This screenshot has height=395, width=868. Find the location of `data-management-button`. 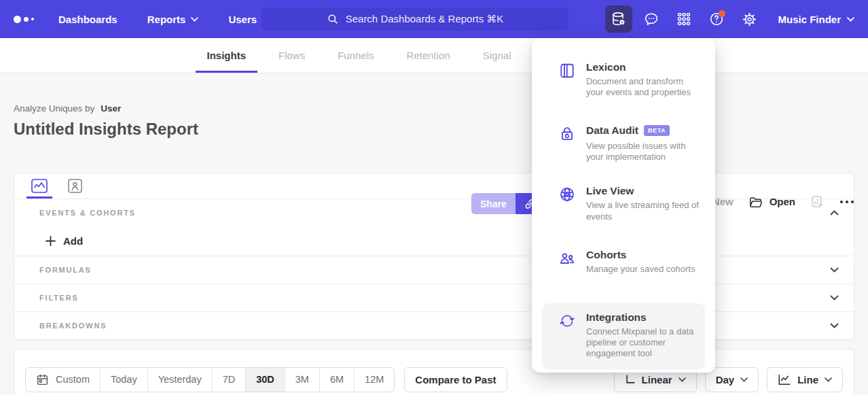

data-management-button is located at coordinates (619, 19).